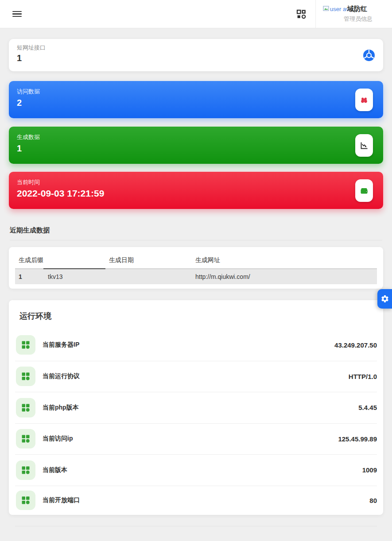  What do you see at coordinates (196, 182) in the screenshot?
I see `stat-label: 当前时间` at bounding box center [196, 182].